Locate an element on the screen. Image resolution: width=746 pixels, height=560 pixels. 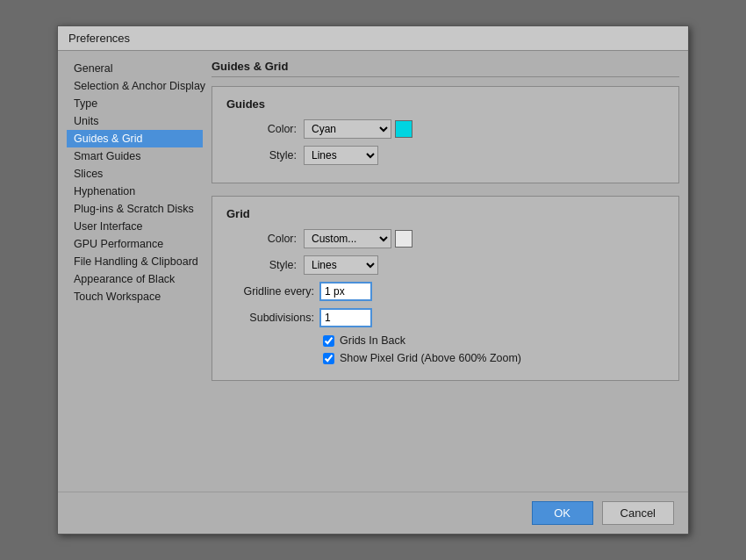
sidebar-item-plugins: Plug-ins & Scratch Disks is located at coordinates (135, 209).